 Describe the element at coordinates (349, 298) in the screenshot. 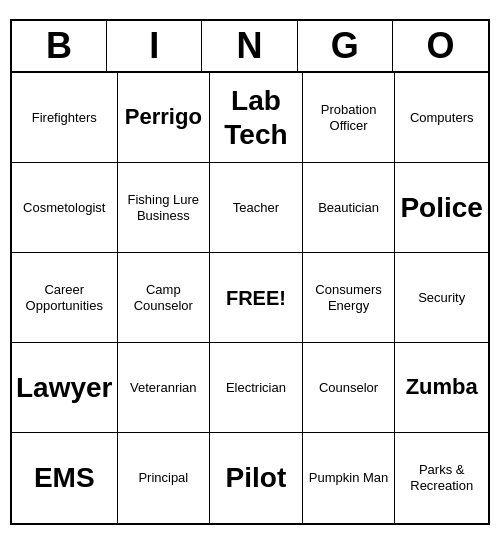

I see `cell-text-13: Consumers Energy` at that location.